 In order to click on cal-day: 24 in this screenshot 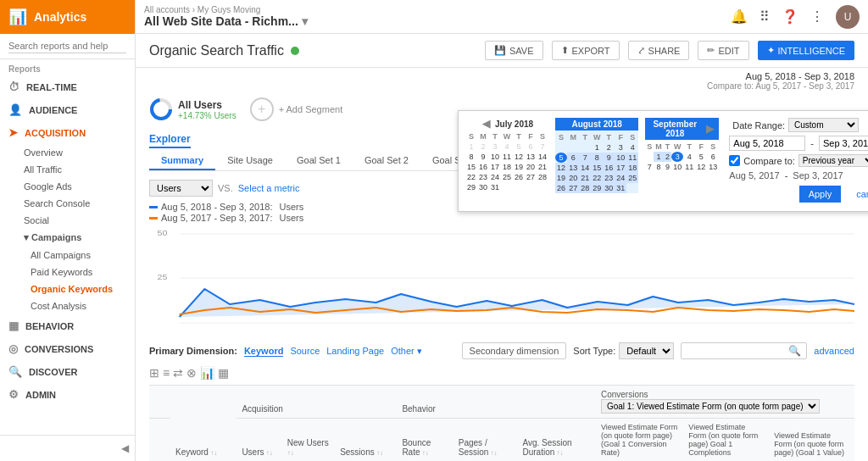, I will do `click(495, 177)`.